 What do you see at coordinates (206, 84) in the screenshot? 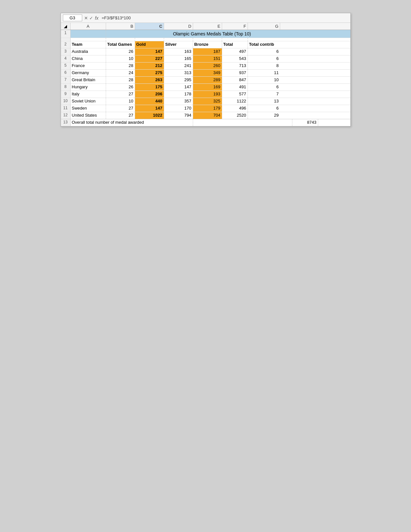
I see `data-rows: 3 Australia 26 147 163 187 497 6 4 China…` at bounding box center [206, 84].